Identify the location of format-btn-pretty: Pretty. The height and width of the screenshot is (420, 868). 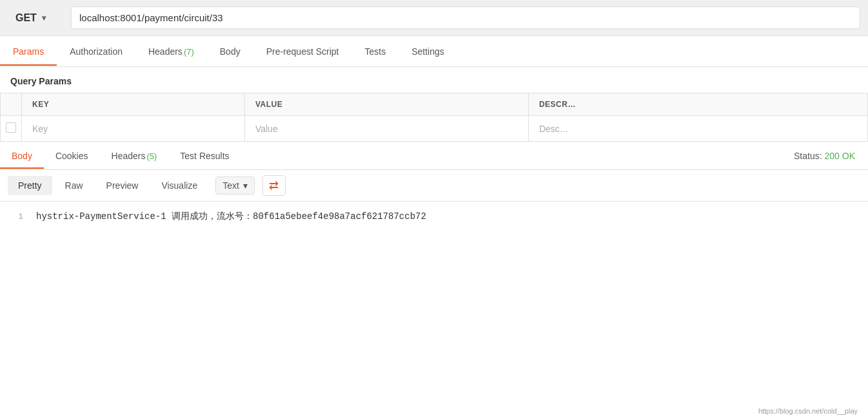
(30, 186).